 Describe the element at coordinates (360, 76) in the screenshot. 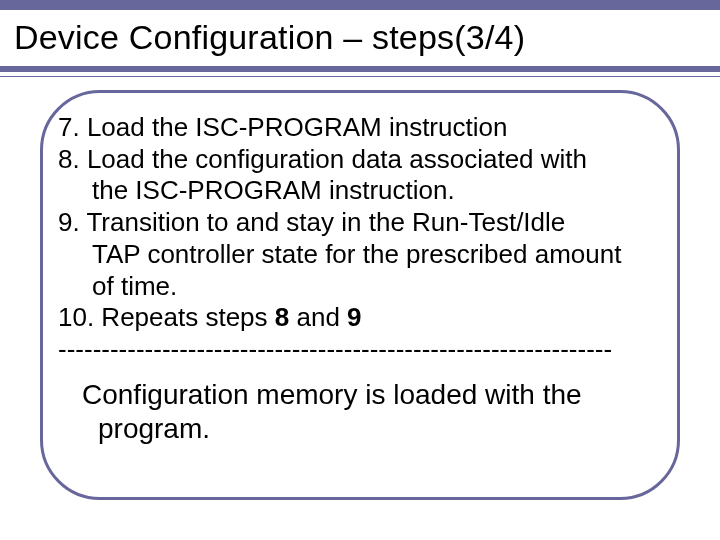

I see `title-underline-thin` at that location.